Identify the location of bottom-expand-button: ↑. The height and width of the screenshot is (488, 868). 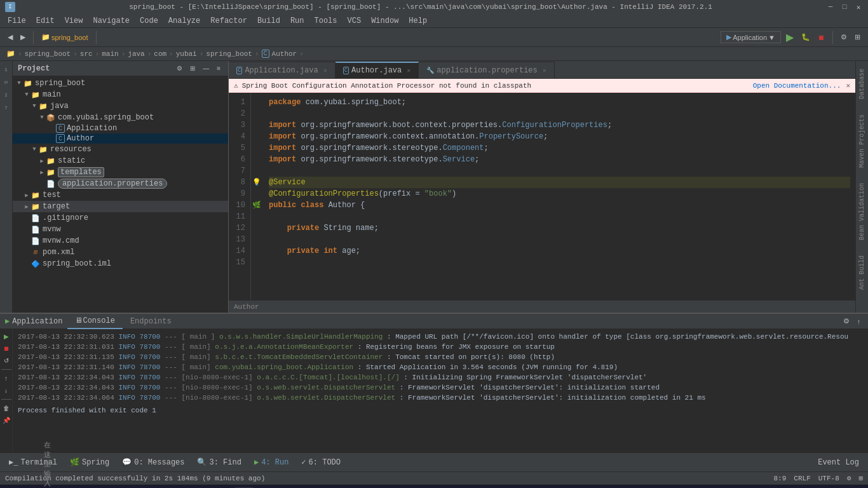
(859, 322).